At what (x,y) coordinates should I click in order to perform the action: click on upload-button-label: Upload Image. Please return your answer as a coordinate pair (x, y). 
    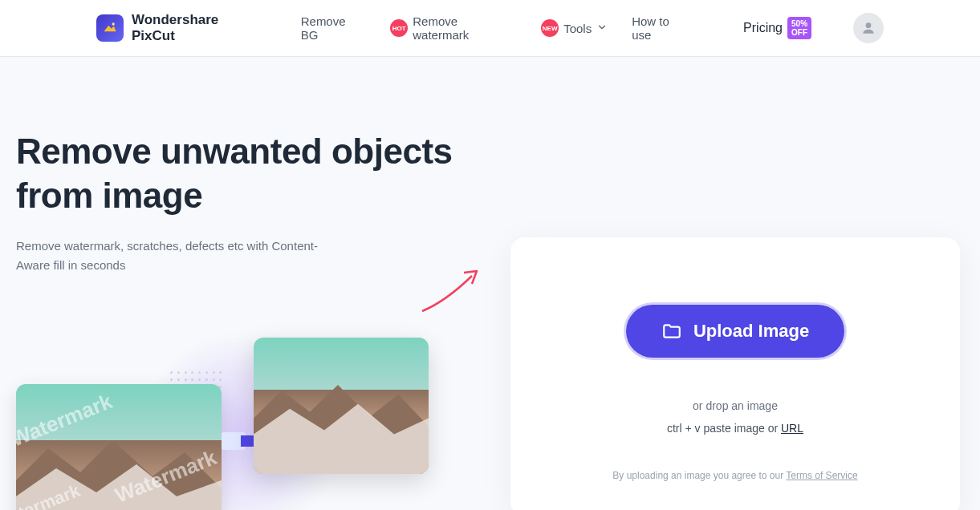
    Looking at the image, I should click on (751, 331).